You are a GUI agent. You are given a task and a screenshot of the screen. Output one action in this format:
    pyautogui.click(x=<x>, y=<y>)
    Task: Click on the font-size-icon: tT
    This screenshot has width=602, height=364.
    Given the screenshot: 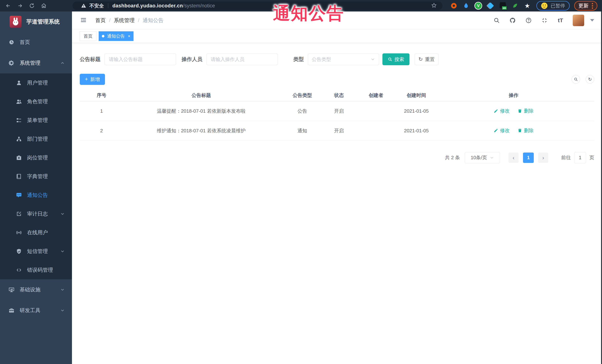 What is the action you would take?
    pyautogui.click(x=560, y=21)
    